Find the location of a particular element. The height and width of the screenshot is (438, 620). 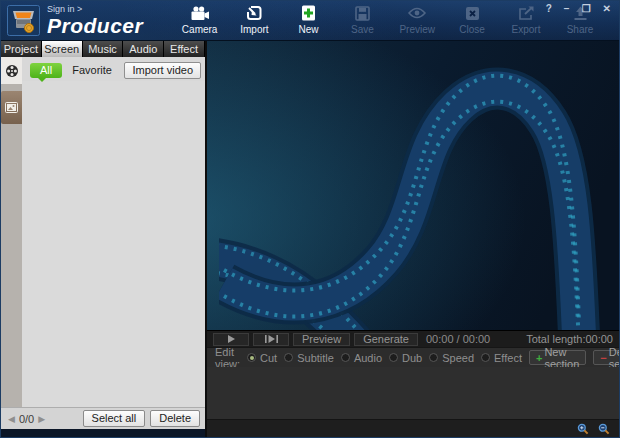

step-frame-icon is located at coordinates (272, 339).